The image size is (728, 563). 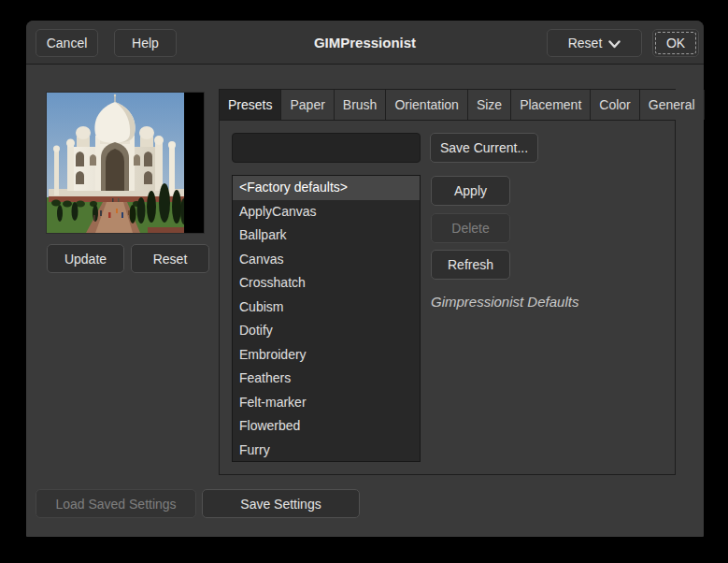 I want to click on tab-general: General, so click(x=673, y=105).